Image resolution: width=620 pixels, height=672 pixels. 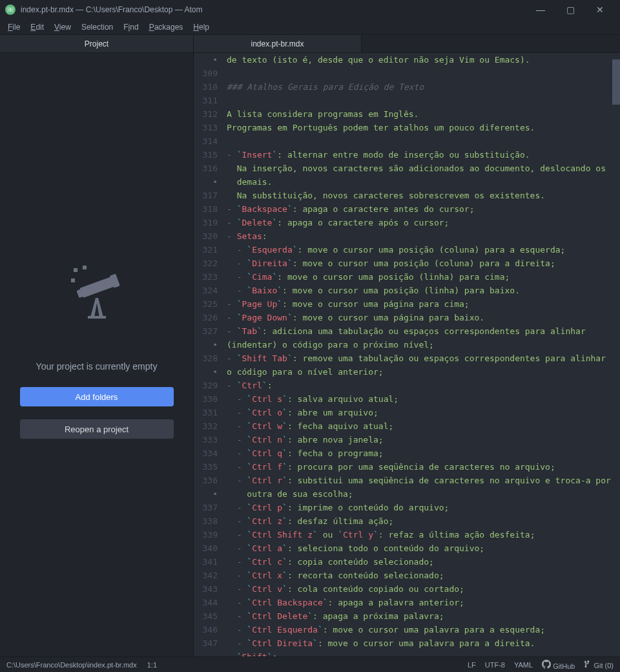 I want to click on code-line: `Shift`:, so click(x=424, y=653).